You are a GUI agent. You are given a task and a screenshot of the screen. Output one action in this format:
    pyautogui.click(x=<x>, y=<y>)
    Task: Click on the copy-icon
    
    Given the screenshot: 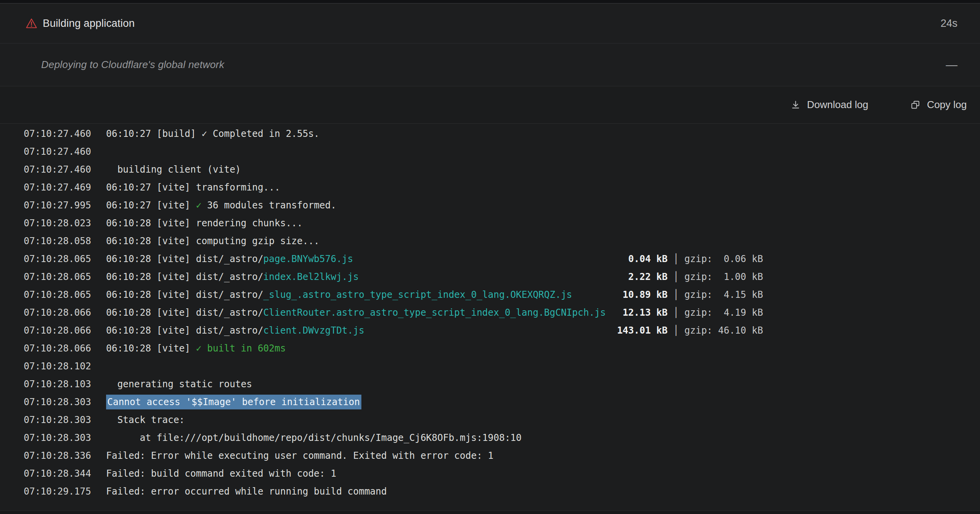 What is the action you would take?
    pyautogui.click(x=915, y=105)
    